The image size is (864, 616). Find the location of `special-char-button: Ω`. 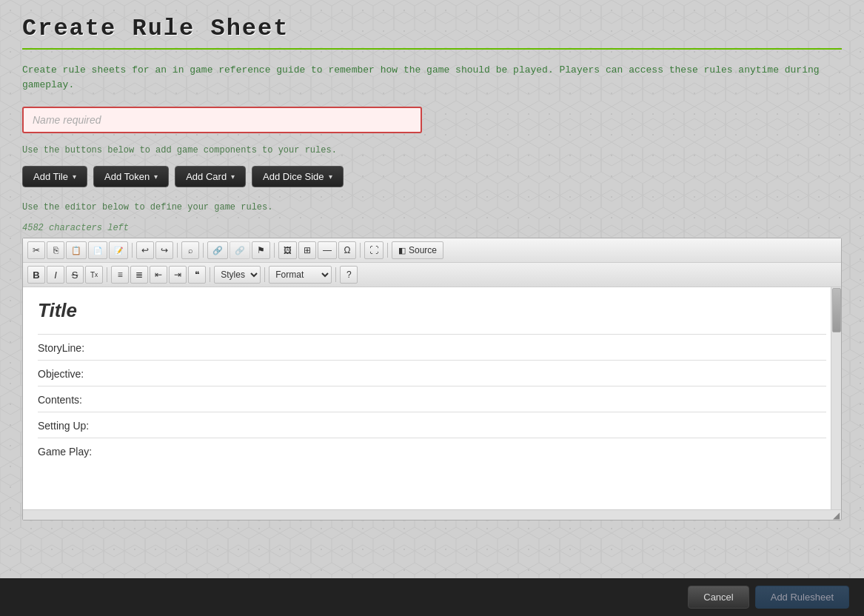

special-char-button: Ω is located at coordinates (347, 250).